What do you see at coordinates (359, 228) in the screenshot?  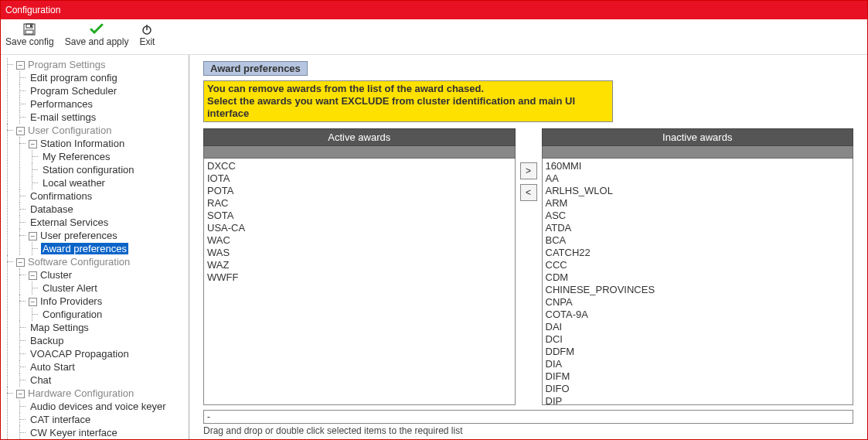 I see `list-item: USA-CA` at bounding box center [359, 228].